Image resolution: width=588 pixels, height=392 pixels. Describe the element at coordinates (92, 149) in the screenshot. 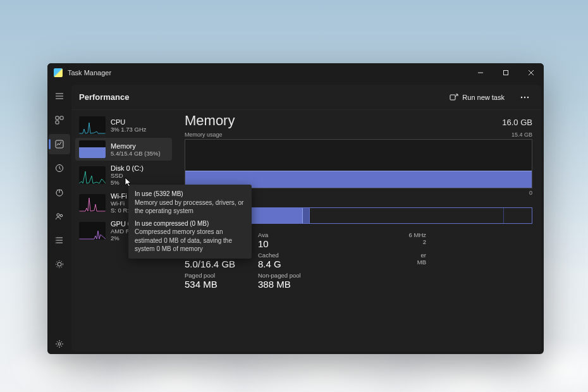

I see `memory-thumb` at that location.